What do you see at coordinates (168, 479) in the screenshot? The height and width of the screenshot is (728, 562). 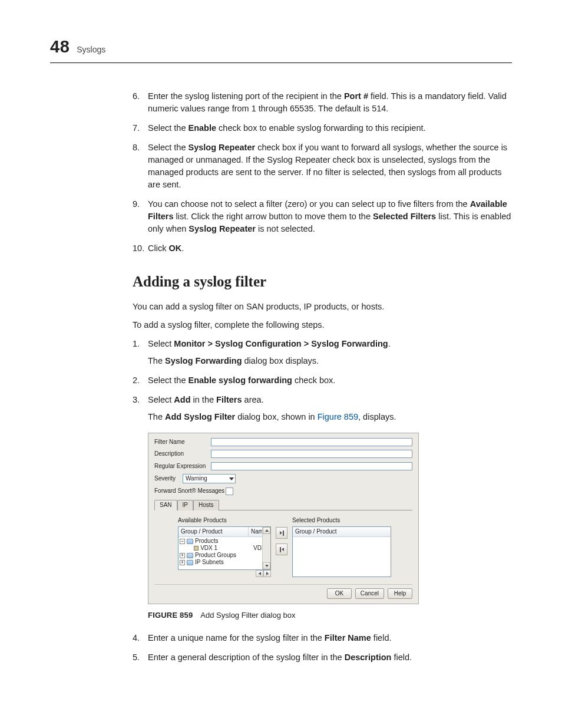 I see `label-severity: Severity` at bounding box center [168, 479].